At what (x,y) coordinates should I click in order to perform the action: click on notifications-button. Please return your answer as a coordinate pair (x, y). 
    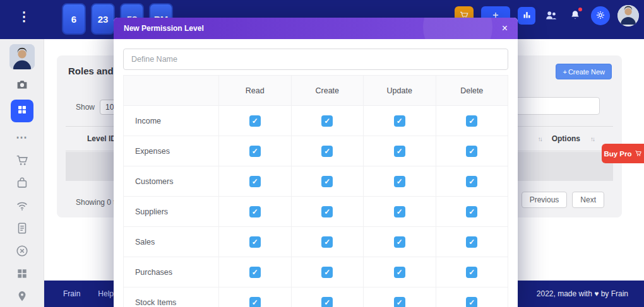
    Looking at the image, I should click on (575, 16).